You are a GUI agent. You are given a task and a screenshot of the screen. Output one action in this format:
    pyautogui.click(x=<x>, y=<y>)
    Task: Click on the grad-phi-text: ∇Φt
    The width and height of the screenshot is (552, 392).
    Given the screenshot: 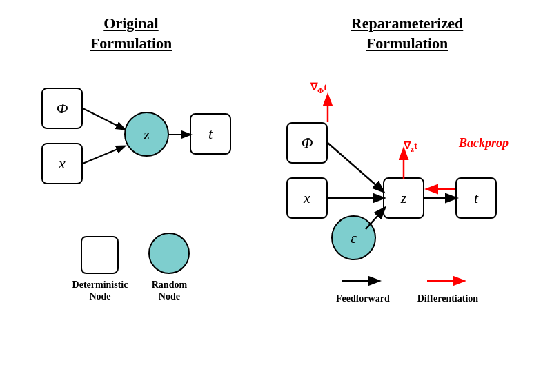 What is the action you would take?
    pyautogui.click(x=319, y=87)
    